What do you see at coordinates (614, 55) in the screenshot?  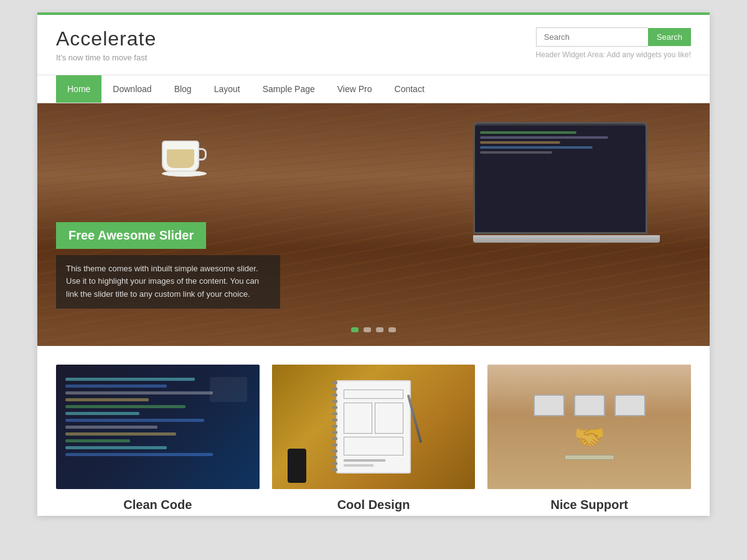 I see `header-widget-area: Header Widget Area: Add any widgets you …` at bounding box center [614, 55].